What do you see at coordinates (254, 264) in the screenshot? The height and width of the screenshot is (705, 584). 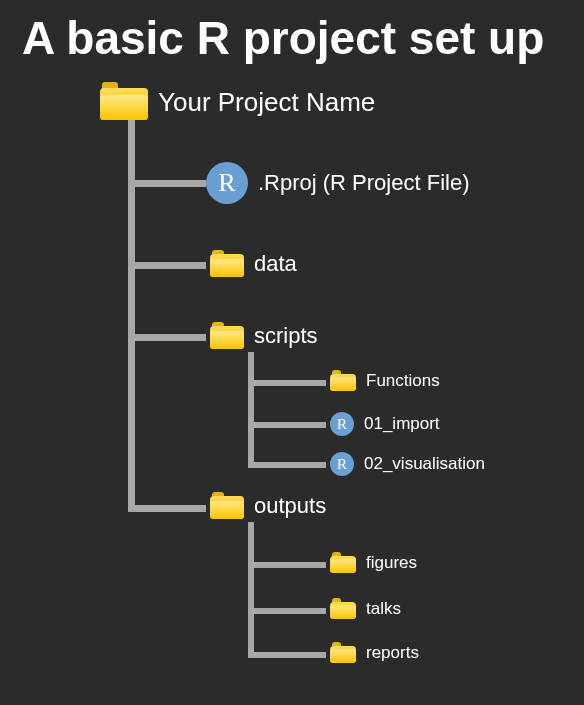 I see `node-data: data` at bounding box center [254, 264].